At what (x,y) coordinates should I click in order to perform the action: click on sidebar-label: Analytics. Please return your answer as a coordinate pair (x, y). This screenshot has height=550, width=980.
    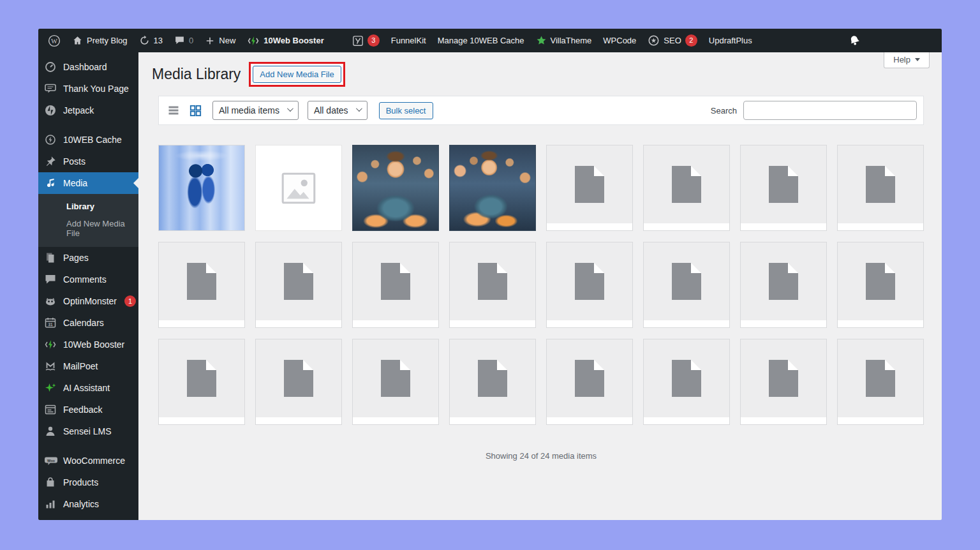
    Looking at the image, I should click on (81, 504).